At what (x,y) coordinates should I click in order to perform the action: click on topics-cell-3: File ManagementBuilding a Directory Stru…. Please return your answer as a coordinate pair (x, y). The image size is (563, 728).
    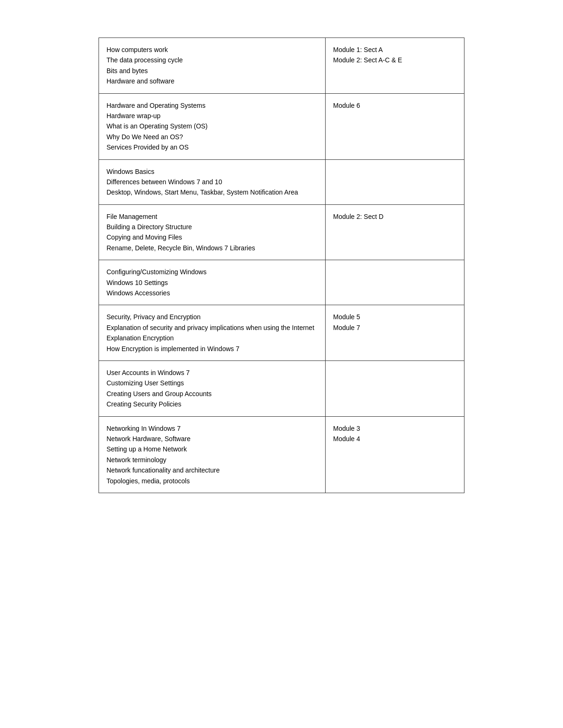
    Looking at the image, I should click on (212, 233).